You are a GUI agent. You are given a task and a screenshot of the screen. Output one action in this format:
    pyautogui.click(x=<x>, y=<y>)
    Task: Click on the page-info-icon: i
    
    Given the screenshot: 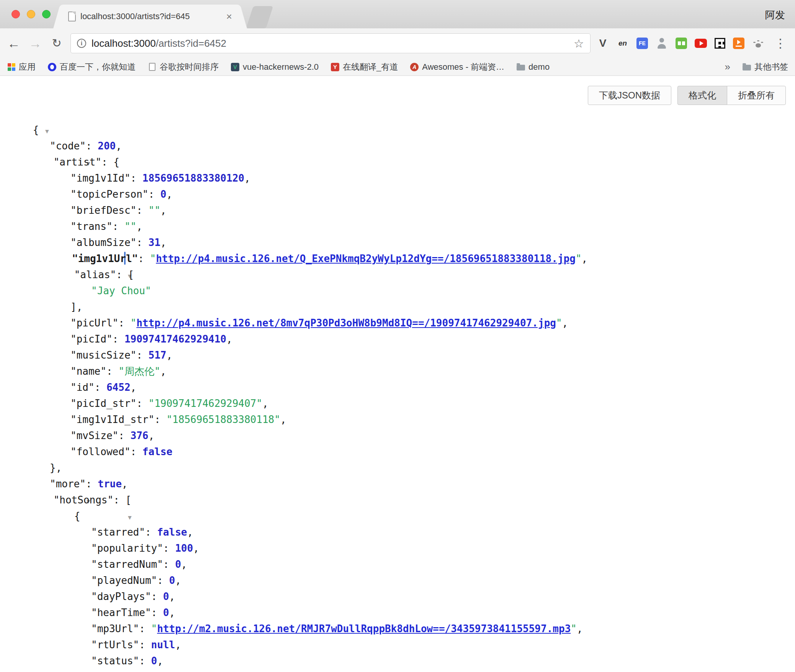 What is the action you would take?
    pyautogui.click(x=82, y=43)
    